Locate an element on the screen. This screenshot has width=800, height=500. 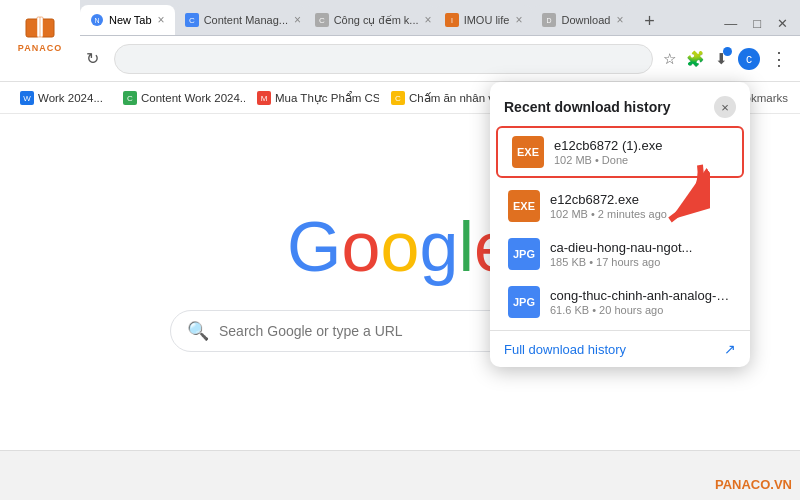
dl4-info: cong-thuc-chinh-anh-analog-2.jpg 61.6 KB… is located at coordinates (641, 302).